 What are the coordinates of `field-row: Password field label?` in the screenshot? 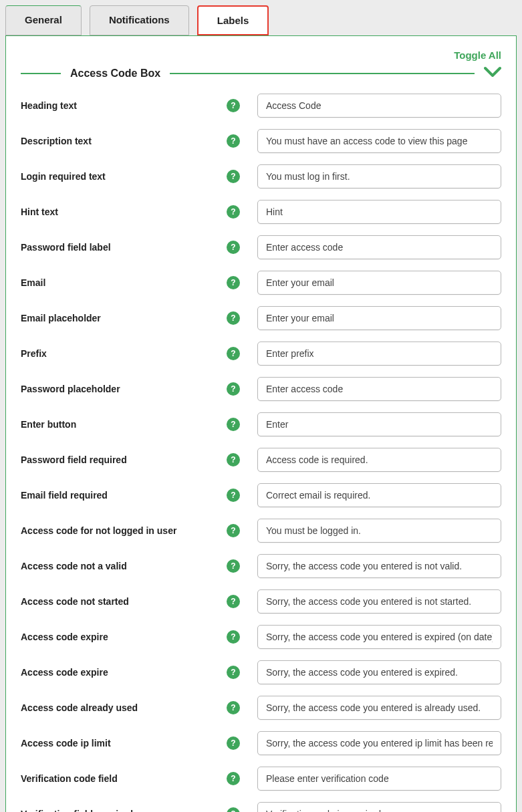 It's located at (261, 247).